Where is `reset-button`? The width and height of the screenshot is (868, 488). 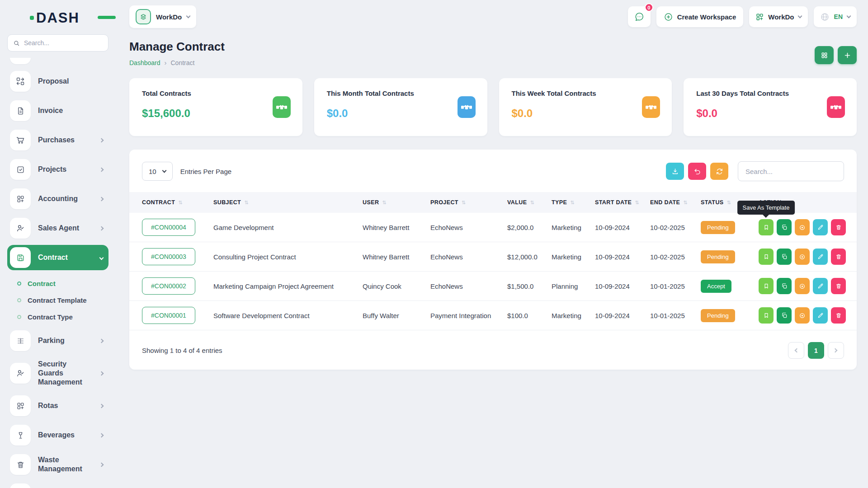 reset-button is located at coordinates (697, 171).